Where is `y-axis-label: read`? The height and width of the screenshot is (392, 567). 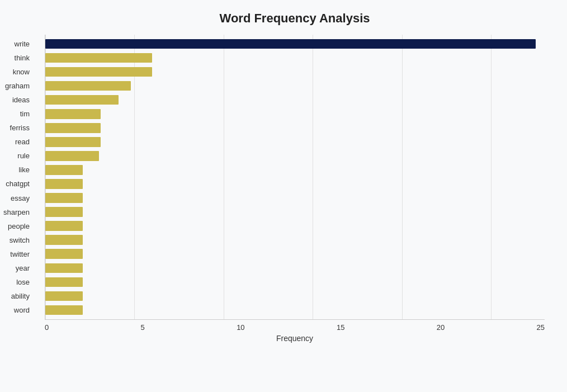 y-axis-label: read is located at coordinates (17, 142).